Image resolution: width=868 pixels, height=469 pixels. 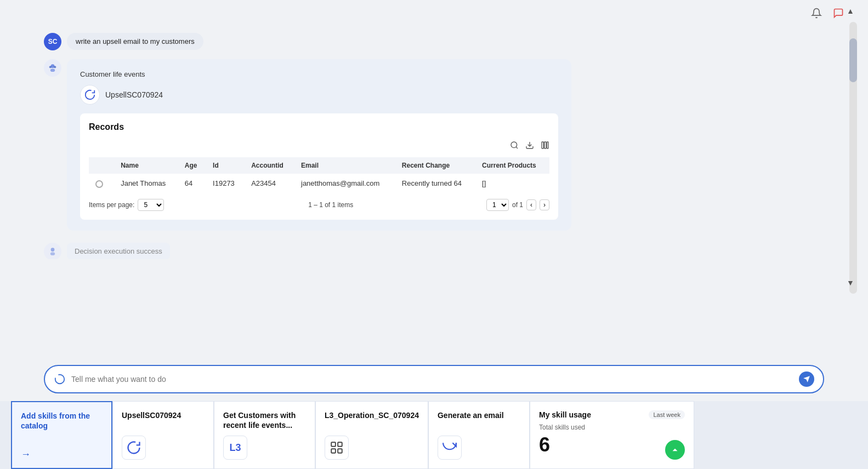 I want to click on add-skills-card: Add skills from the catalog →, so click(x=61, y=435).